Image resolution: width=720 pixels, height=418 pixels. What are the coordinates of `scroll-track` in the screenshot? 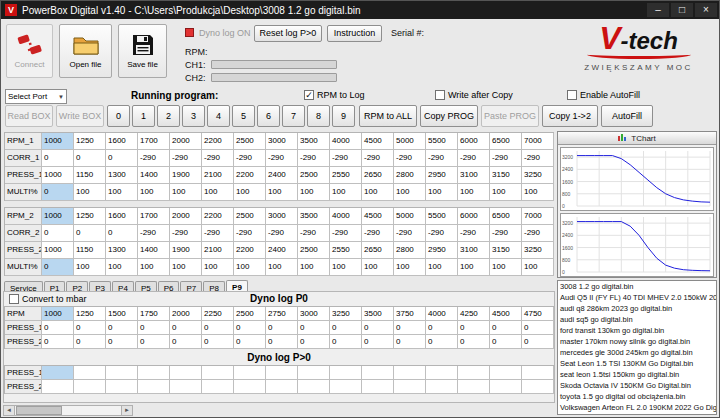 It's located at (92, 410).